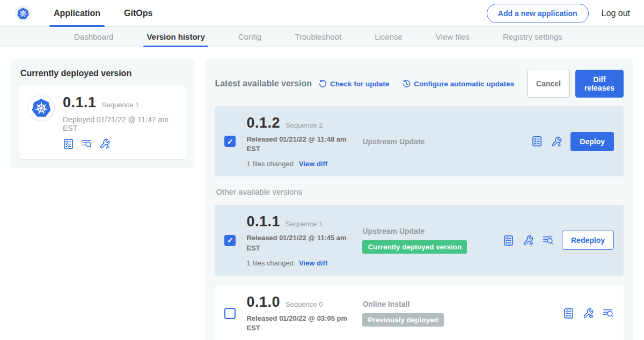  What do you see at coordinates (402, 320) in the screenshot?
I see `previously-deployed-badge: Previously deployed` at bounding box center [402, 320].